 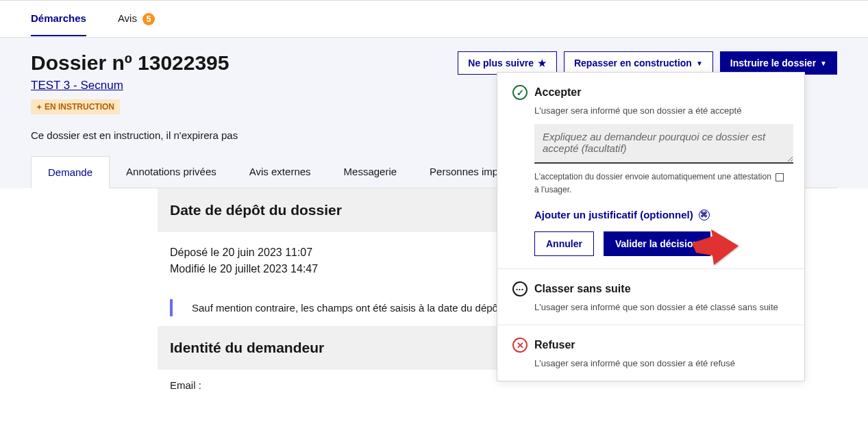 I want to click on x-circle-icon: ✕, so click(x=520, y=345).